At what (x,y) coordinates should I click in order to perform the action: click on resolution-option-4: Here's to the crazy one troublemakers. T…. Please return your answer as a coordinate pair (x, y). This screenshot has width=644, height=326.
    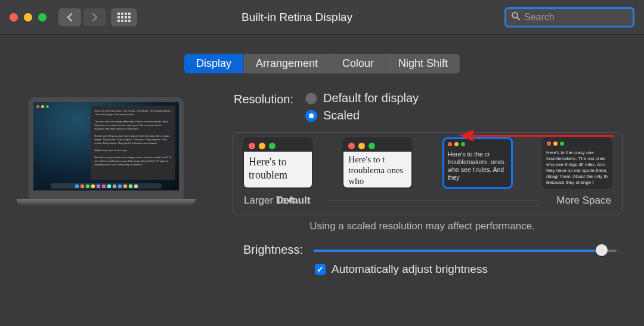
    Looking at the image, I should click on (577, 163).